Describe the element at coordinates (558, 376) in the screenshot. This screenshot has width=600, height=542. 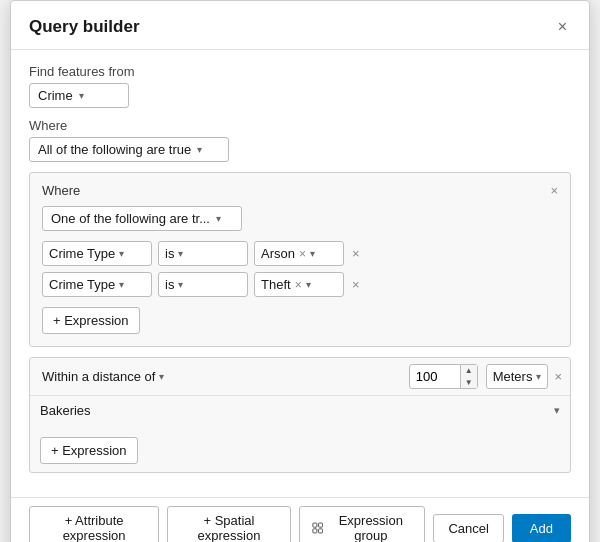
I see `distance-block-close-button: ×` at that location.